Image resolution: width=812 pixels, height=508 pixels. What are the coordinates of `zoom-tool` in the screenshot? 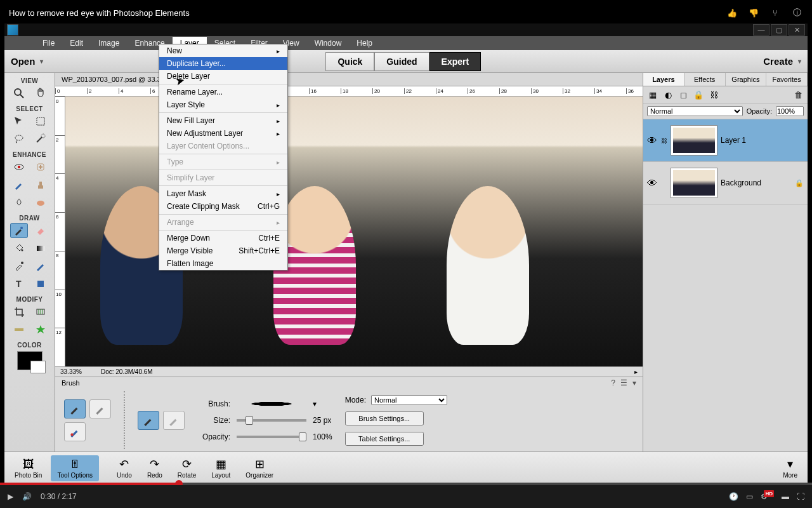 It's located at (19, 93).